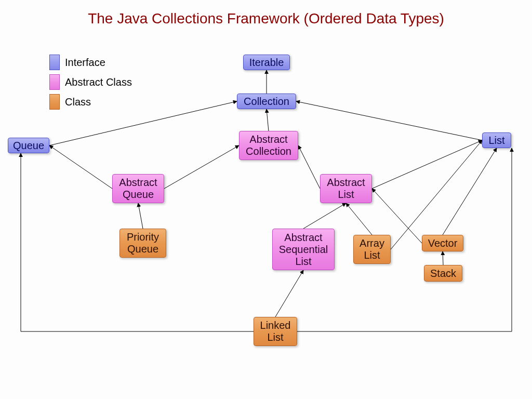 This screenshot has width=532, height=399. What do you see at coordinates (269, 145) in the screenshot?
I see `node-abstract-collection-label: AbstractCollection` at bounding box center [269, 145].